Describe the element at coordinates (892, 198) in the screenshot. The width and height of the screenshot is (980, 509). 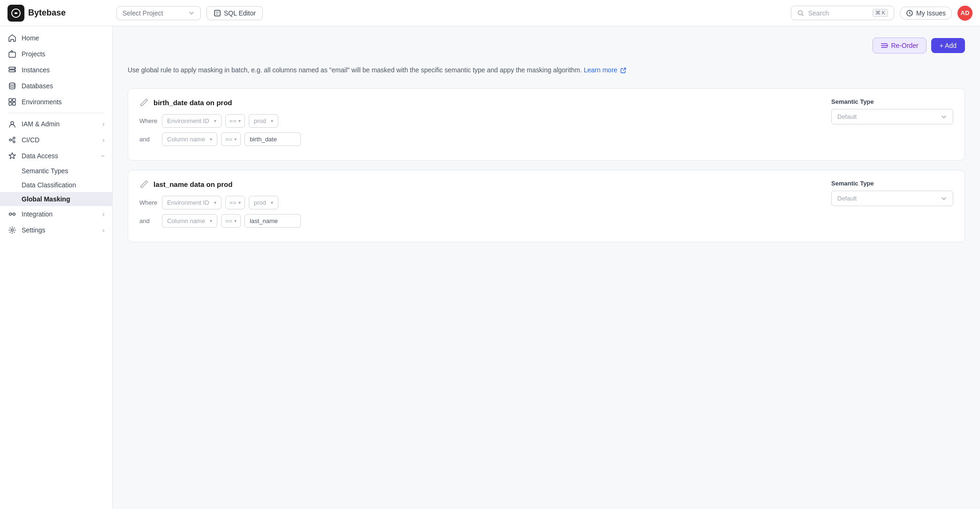
I see `rule-2-semantic-select: Default` at that location.